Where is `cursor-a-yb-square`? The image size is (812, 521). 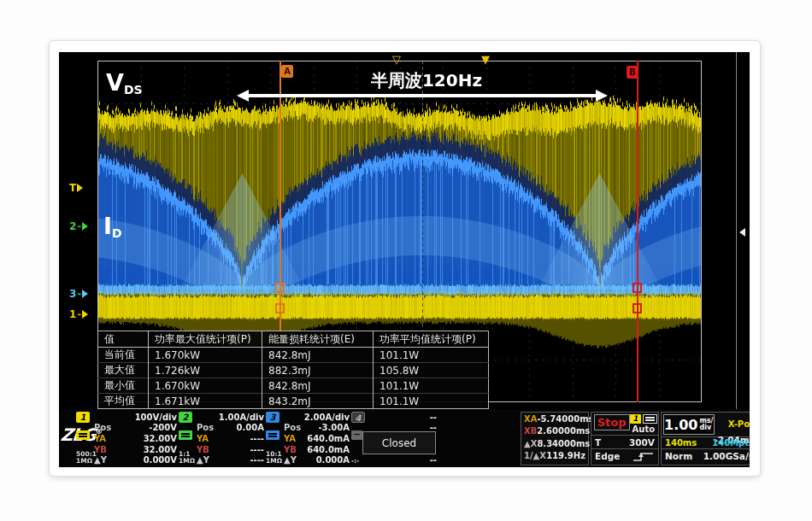
cursor-a-yb-square is located at coordinates (280, 308).